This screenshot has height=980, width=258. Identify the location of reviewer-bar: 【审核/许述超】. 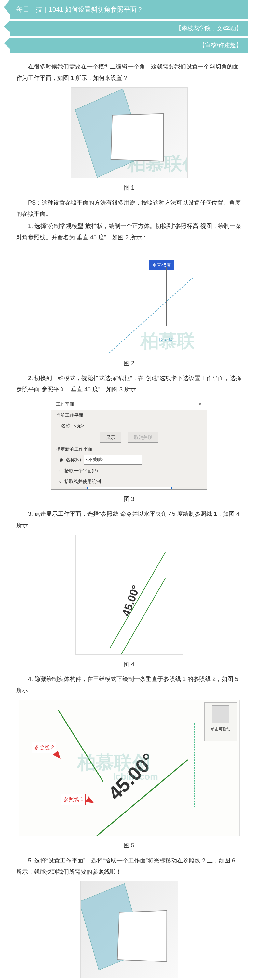
(129, 45).